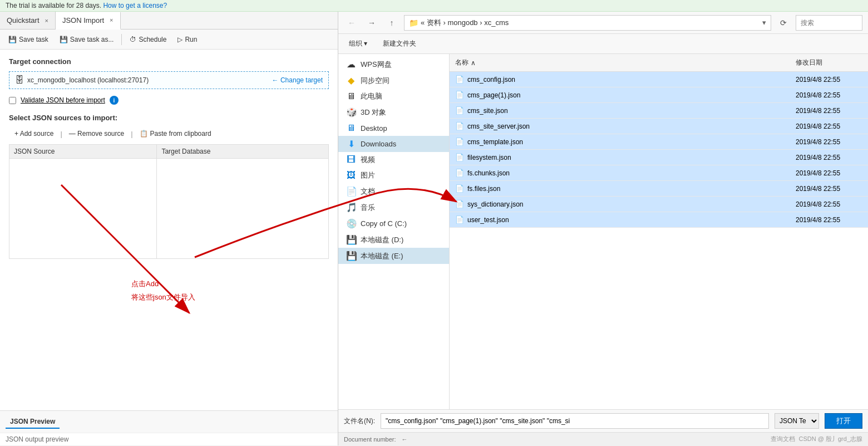  Describe the element at coordinates (575, 421) in the screenshot. I see `filename-input` at that location.